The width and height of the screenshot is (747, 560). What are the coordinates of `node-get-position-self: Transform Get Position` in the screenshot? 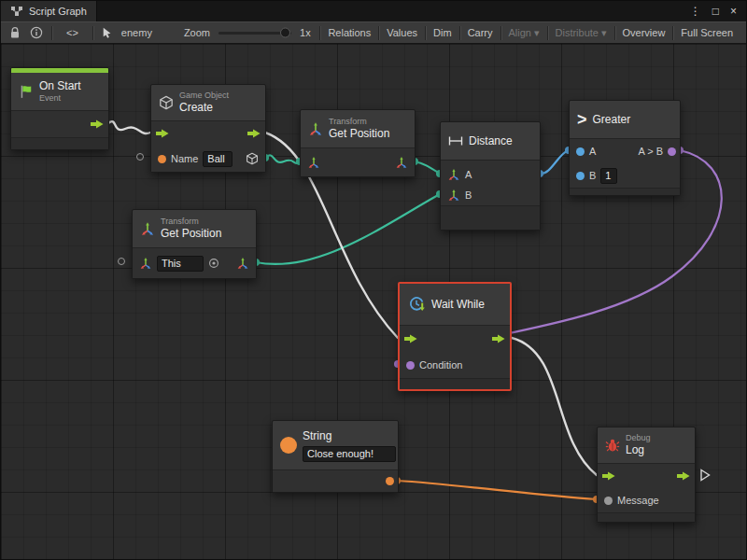 It's located at (194, 245).